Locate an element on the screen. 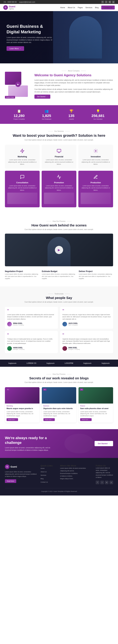 Image resolution: width=118 pixels, height=644 pixels. pinterest-topbar-icon: p is located at coordinates (113, 2).